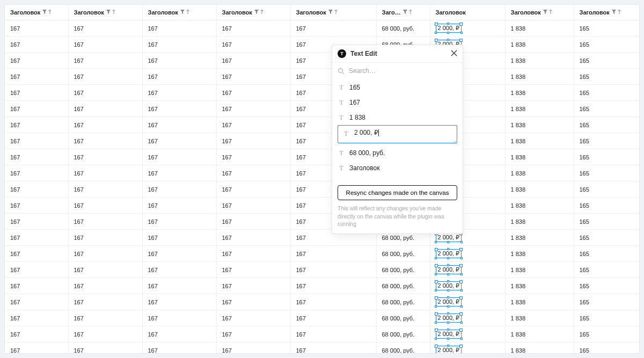 The image size is (644, 358). I want to click on text-list-item-editing: T2 000, ₽, so click(397, 135).